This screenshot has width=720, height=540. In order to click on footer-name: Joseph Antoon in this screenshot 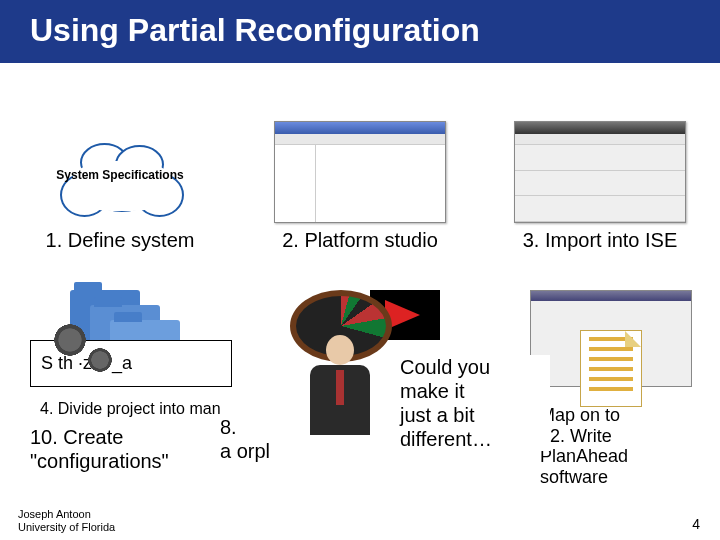, I will do `click(66, 514)`.